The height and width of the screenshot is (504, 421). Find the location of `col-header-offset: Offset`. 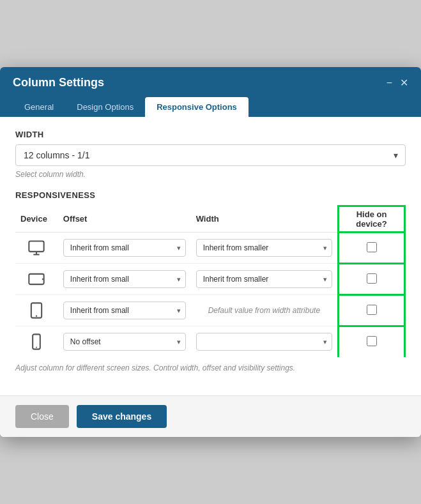

col-header-offset: Offset is located at coordinates (125, 220).